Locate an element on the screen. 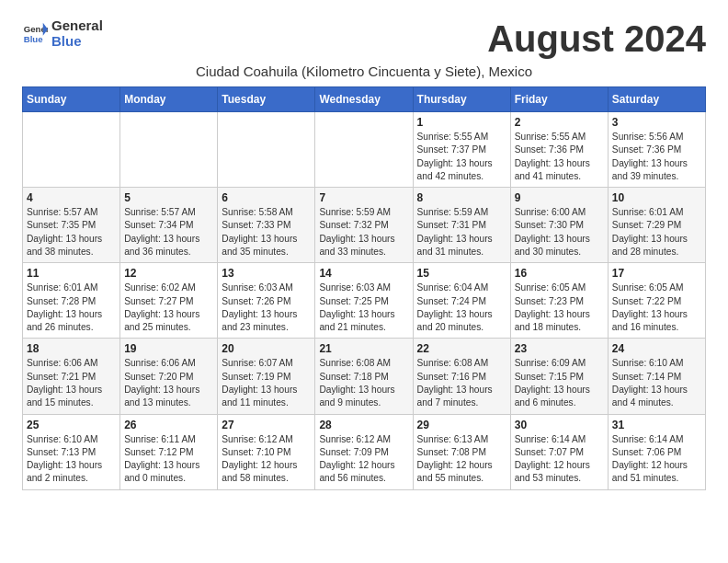 This screenshot has width=728, height=563. calendar-week-1: 1Sunrise: 5:55 AM Sunset: 7:37 PM Daylig… is located at coordinates (364, 150).